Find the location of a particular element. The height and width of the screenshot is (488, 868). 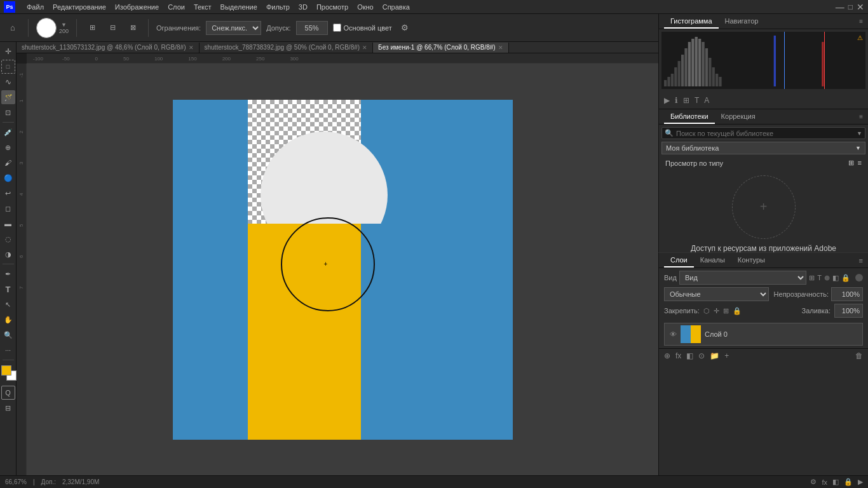

grid-view-icon: ⊞ is located at coordinates (851, 163).